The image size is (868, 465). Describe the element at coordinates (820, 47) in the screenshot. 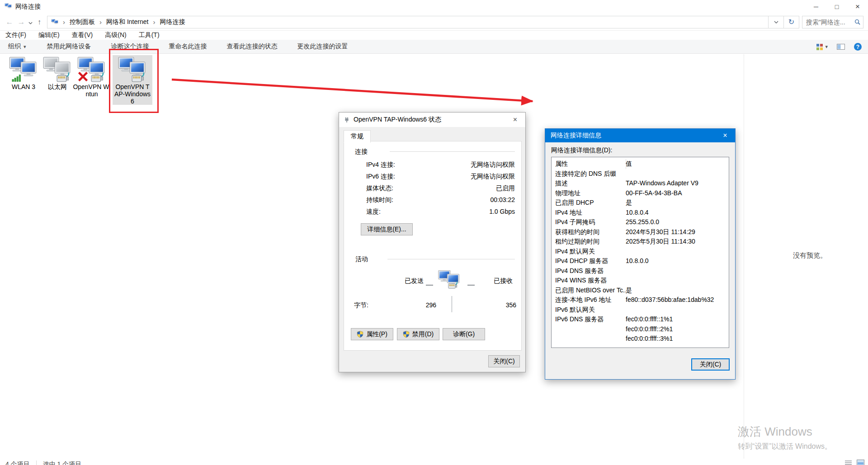

I see `tiles-view-icon` at that location.